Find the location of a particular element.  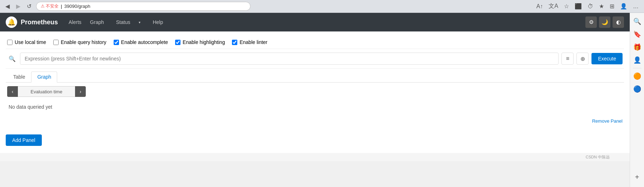

nav-item-graph: Graph is located at coordinates (97, 22).